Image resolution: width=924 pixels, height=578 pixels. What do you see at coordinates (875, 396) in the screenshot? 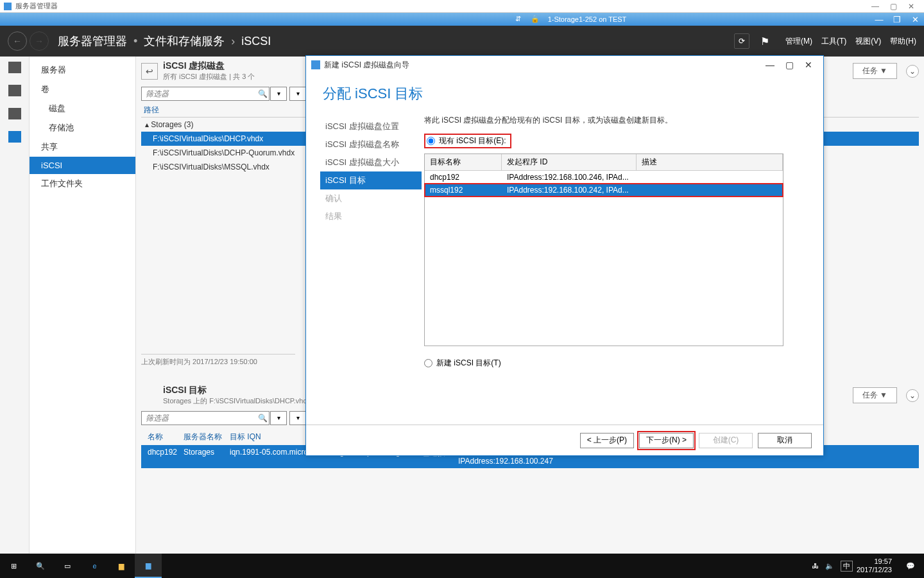
I see `panel2-tasks-dropdown: 任务 ▼` at bounding box center [875, 396].